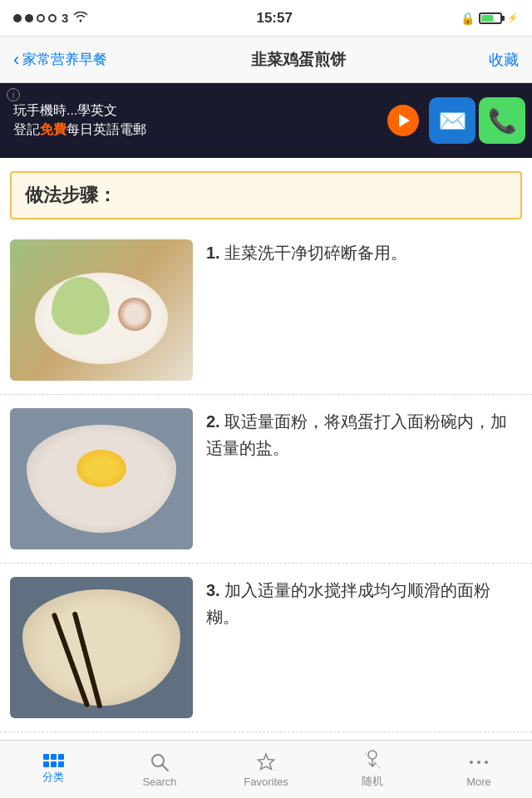 This screenshot has height=798, width=532. What do you see at coordinates (213, 253) in the screenshot?
I see `step-1-number: 1.` at bounding box center [213, 253].